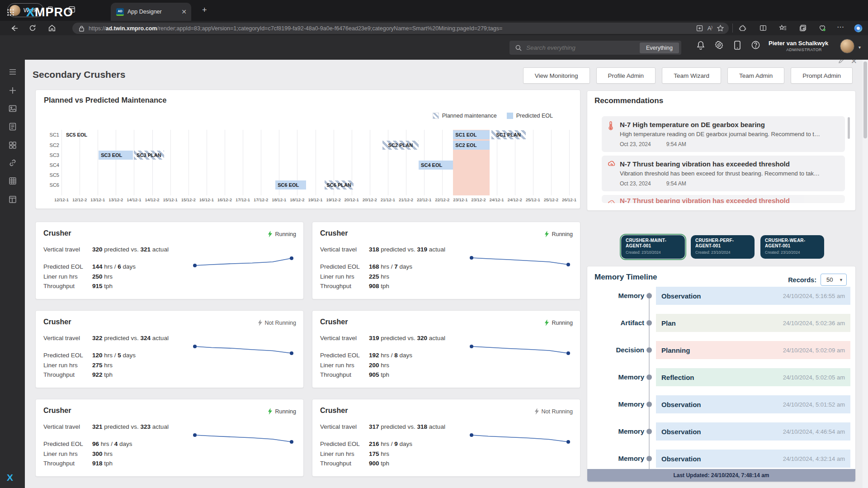  Describe the element at coordinates (334, 233) in the screenshot. I see `crusher-card-title: Crusher` at that location.